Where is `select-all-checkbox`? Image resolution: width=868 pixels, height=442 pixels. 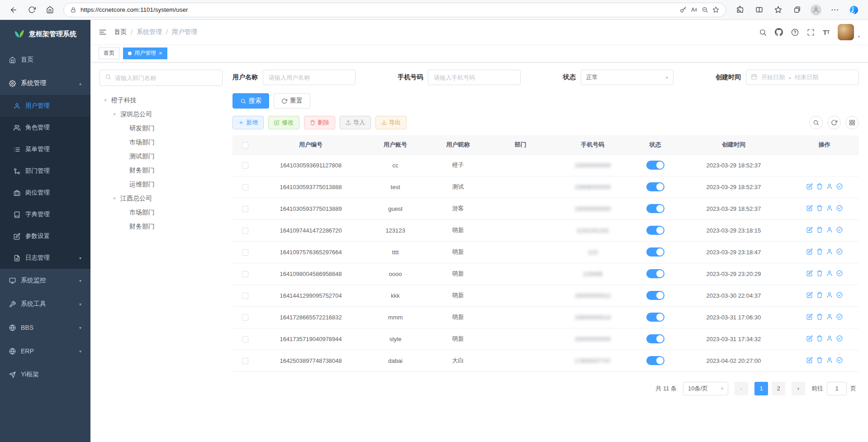
select-all-checkbox is located at coordinates (245, 145).